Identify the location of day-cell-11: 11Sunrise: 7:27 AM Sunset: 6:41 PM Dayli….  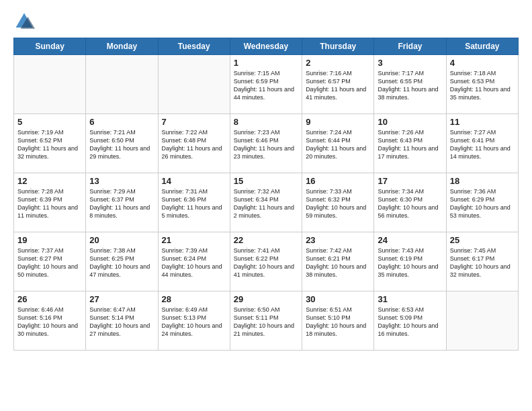
(482, 144).